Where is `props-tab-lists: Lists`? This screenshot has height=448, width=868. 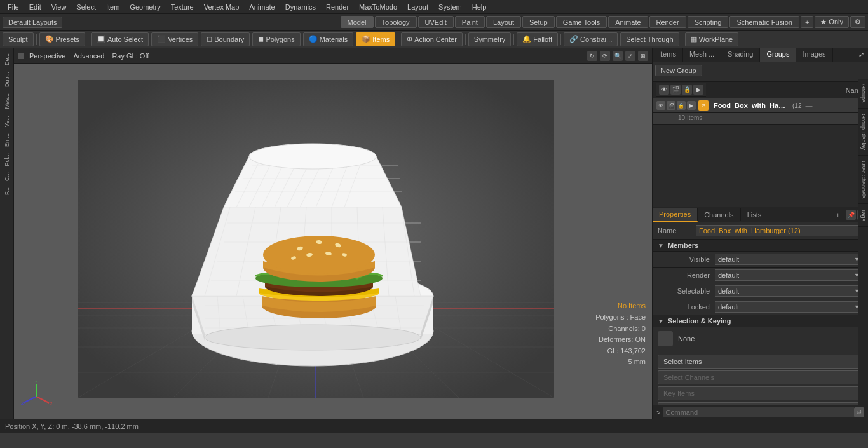 props-tab-lists: Lists is located at coordinates (755, 215).